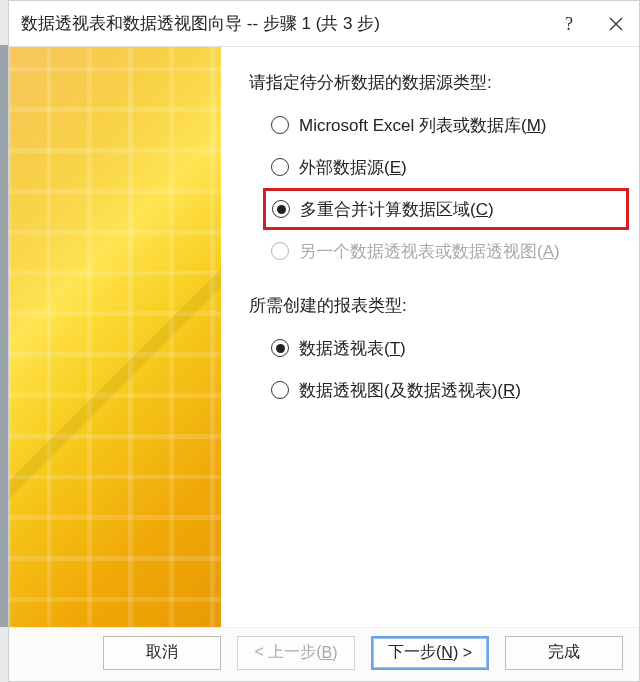 The width and height of the screenshot is (640, 682). What do you see at coordinates (616, 24) in the screenshot?
I see `close-button` at bounding box center [616, 24].